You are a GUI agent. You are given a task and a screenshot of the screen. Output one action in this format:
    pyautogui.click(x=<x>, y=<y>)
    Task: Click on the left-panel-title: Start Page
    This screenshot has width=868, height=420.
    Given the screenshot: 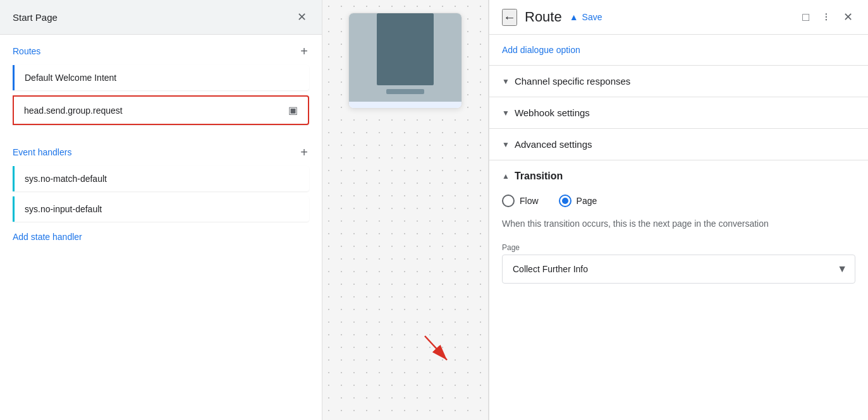 What is the action you would take?
    pyautogui.click(x=35, y=18)
    